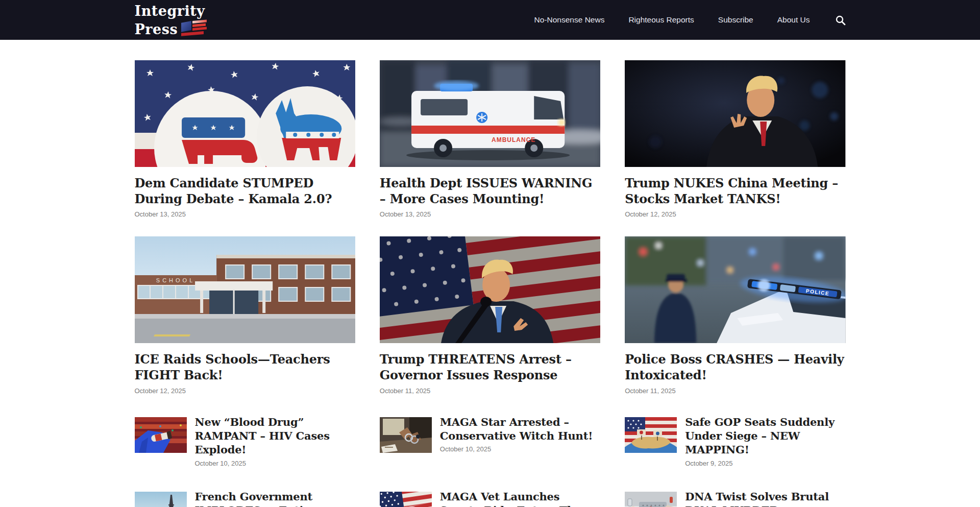 This screenshot has height=507, width=980. What do you see at coordinates (490, 462) in the screenshot?
I see `secondary-articles: New “Blood Drug” RAMPANT – HIV Cases Exp…` at bounding box center [490, 462].